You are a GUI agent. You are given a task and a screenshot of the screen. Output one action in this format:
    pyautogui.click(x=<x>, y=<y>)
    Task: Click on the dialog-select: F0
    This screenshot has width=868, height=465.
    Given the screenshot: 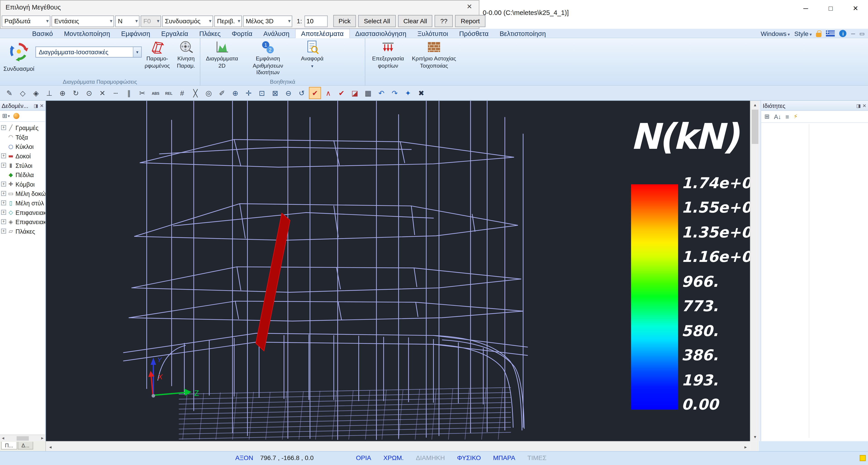 What is the action you would take?
    pyautogui.click(x=151, y=21)
    